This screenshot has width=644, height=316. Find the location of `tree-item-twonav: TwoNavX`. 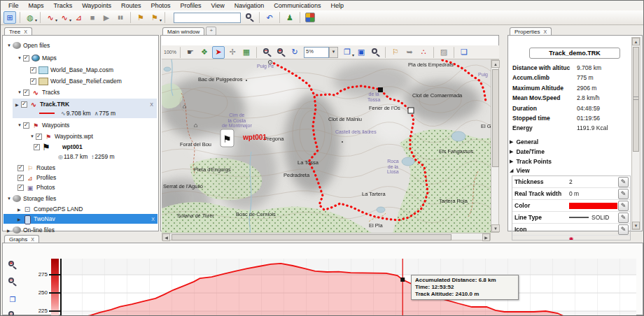

tree-item-twonav: TwoNavX is located at coordinates (80, 219).